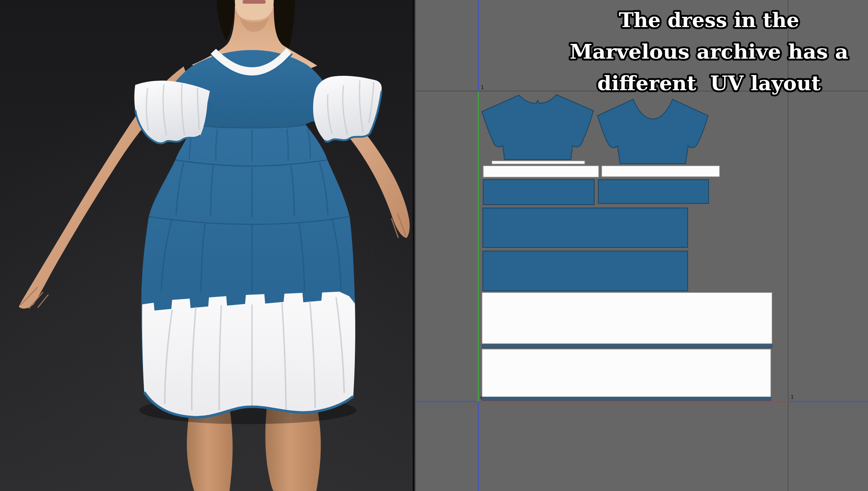  What do you see at coordinates (538, 127) in the screenshot?
I see `piece-bodice-back` at bounding box center [538, 127].